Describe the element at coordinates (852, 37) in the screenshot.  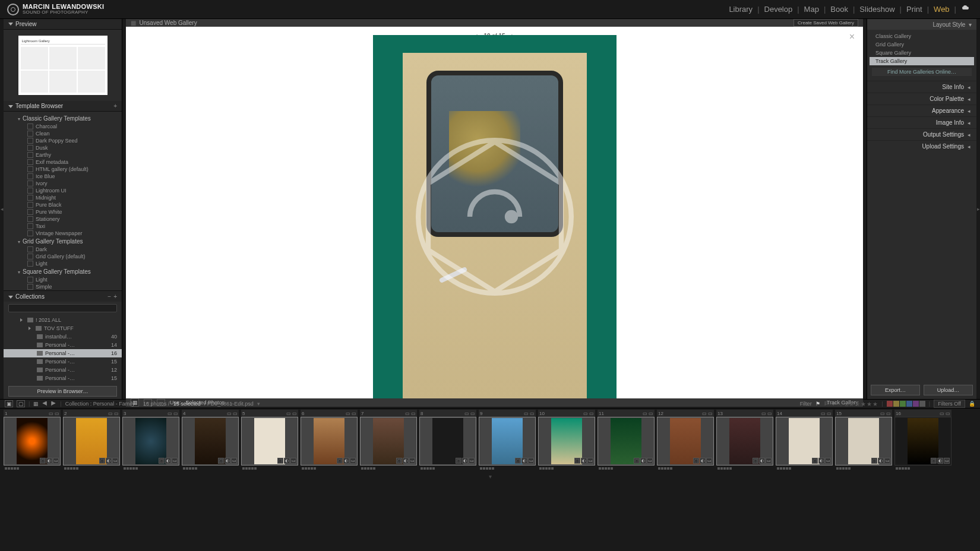
I see `close-icon: ×` at that location.